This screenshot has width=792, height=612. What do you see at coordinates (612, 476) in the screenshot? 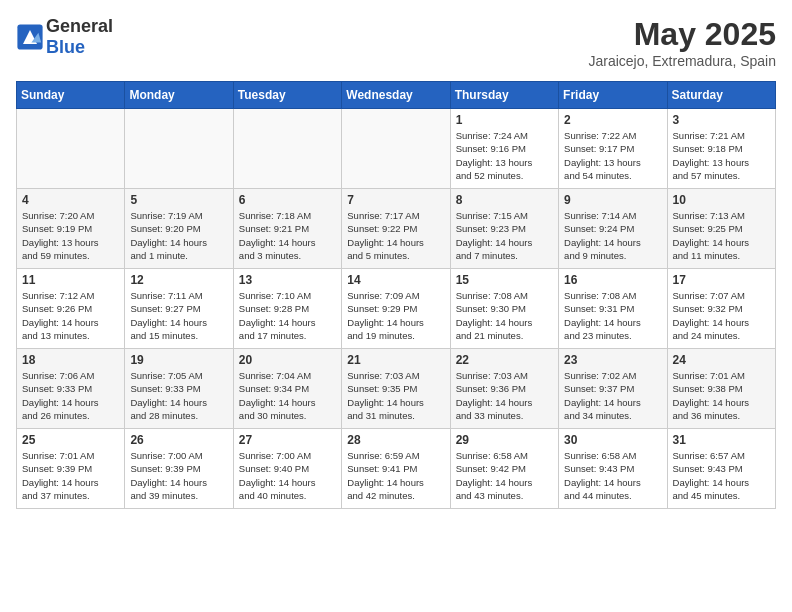
I see `day-info: Sunrise: 6:58 AM Sunset: 9:43 PM Dayligh…` at bounding box center [612, 476].